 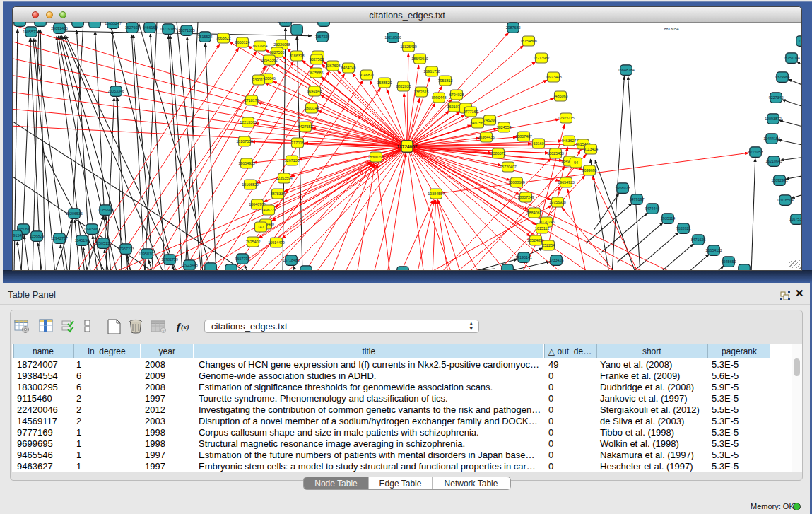 I want to click on svg-text: 8215953, so click(x=756, y=152).